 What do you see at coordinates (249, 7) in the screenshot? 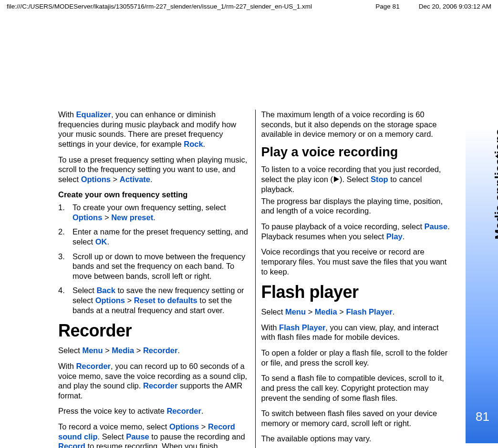
I see `header-bar: file:///C:/USERS/MODEServer/lkatajis/130…` at bounding box center [249, 7].